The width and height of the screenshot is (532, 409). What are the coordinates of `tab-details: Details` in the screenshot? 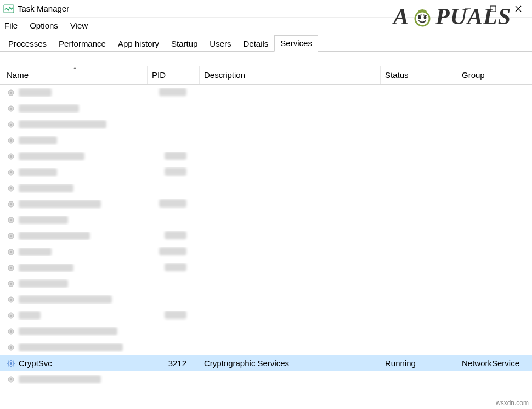 It's located at (256, 44).